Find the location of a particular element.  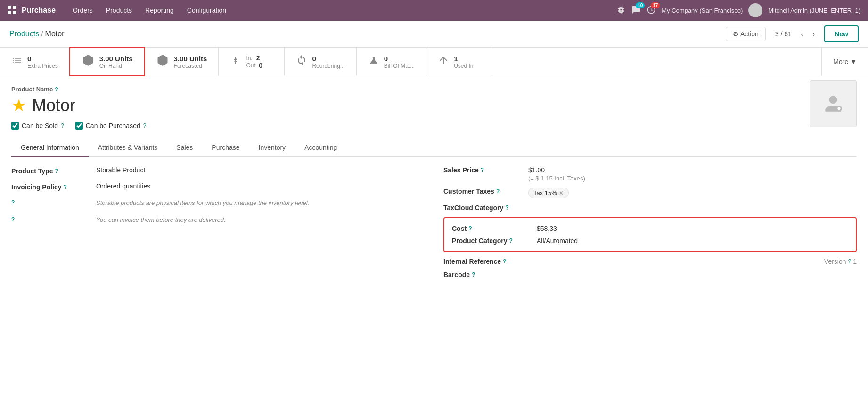

nav-orders: Orders is located at coordinates (83, 10).